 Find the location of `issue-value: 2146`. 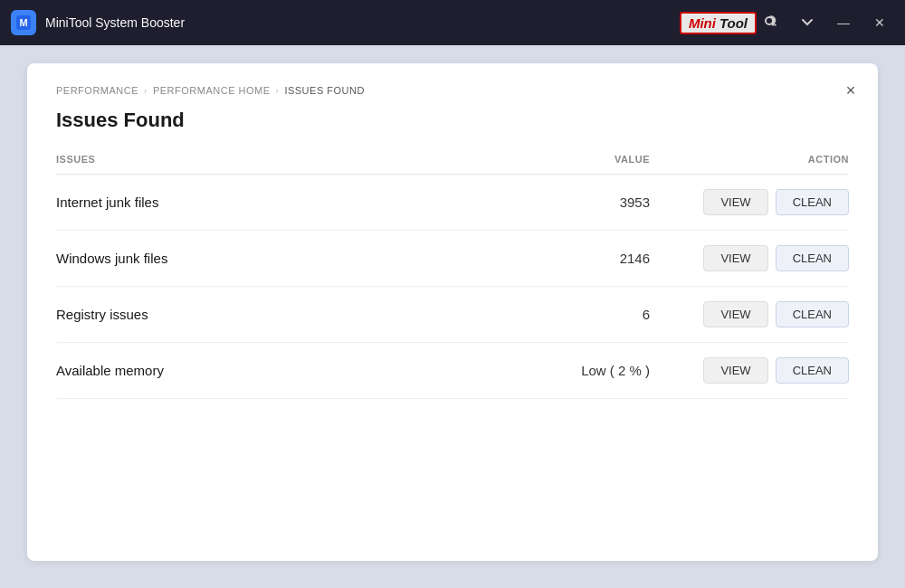

issue-value: 2146 is located at coordinates (635, 259).